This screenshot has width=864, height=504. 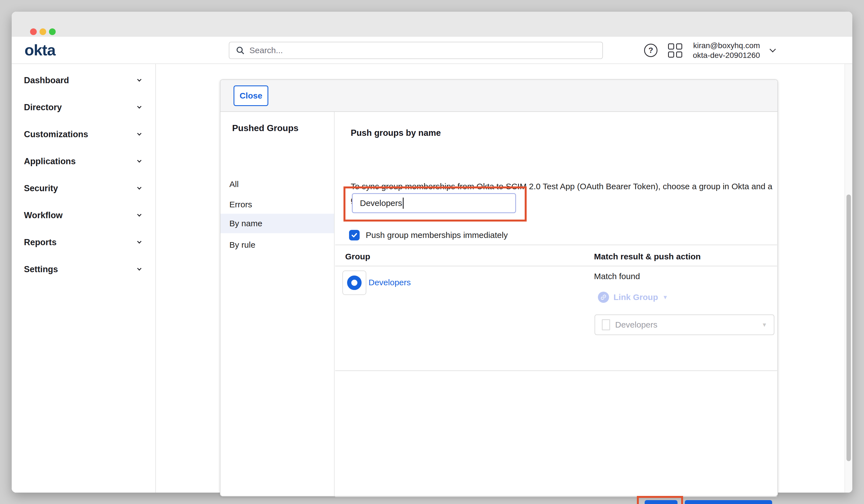 What do you see at coordinates (84, 188) in the screenshot?
I see `sidebar-item-security: Security` at bounding box center [84, 188].